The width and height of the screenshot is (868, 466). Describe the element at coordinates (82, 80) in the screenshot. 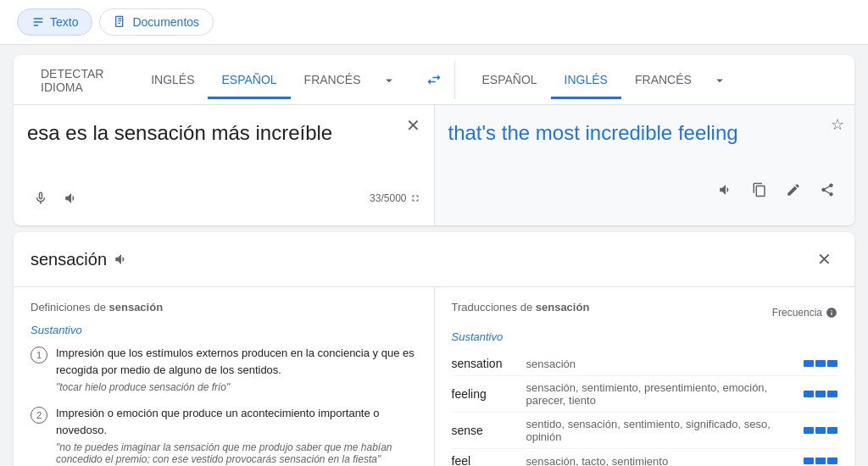

I see `detect-language-tab: DETECTAR IDIOMA` at that location.